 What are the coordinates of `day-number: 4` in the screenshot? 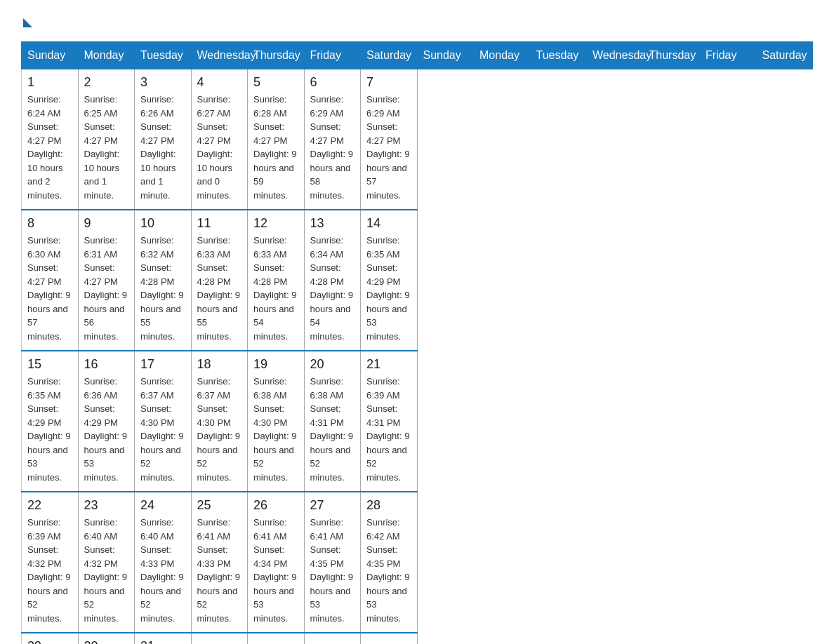 It's located at (220, 83).